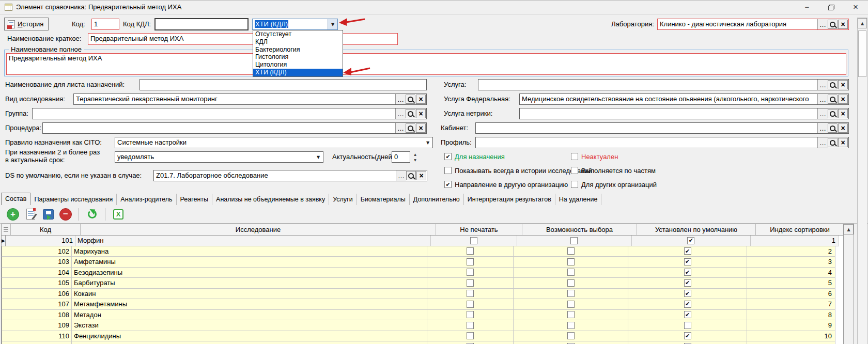 Image resolution: width=868 pixels, height=344 pixels. What do you see at coordinates (862, 54) in the screenshot?
I see `scrollbar-thumb` at bounding box center [862, 54].